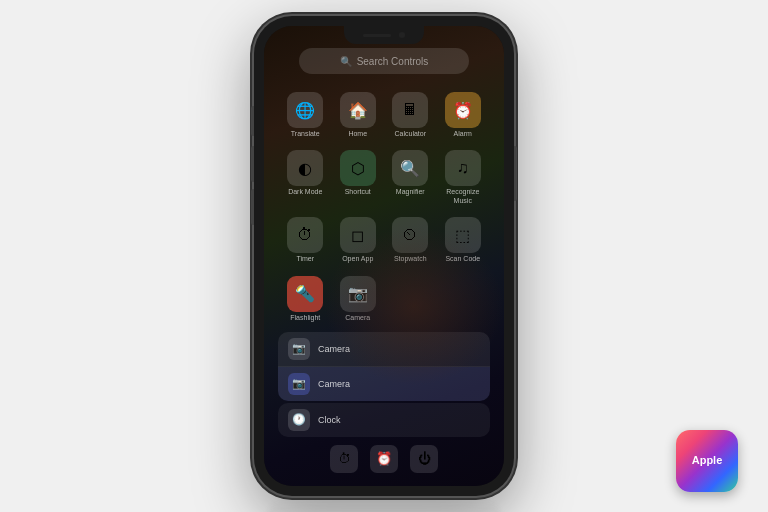 The width and height of the screenshot is (768, 512). I want to click on open-app-label: Open App, so click(358, 259).